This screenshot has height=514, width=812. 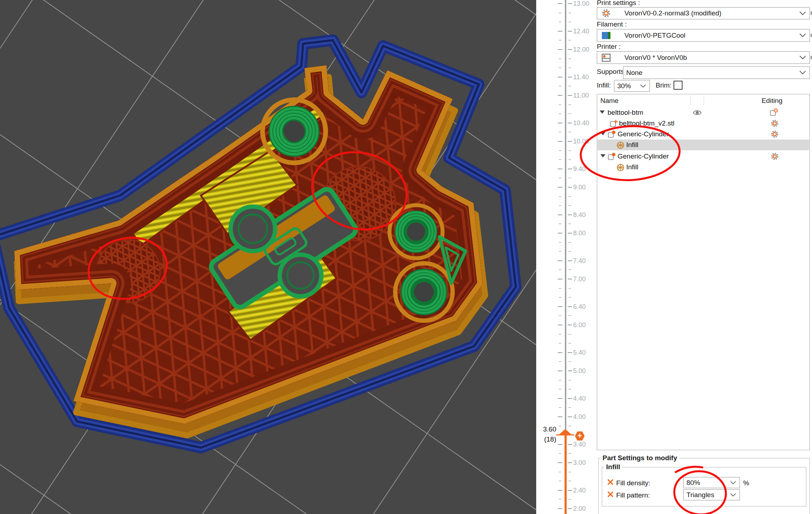 I want to click on layer-slider-track-selected, so click(x=566, y=475).